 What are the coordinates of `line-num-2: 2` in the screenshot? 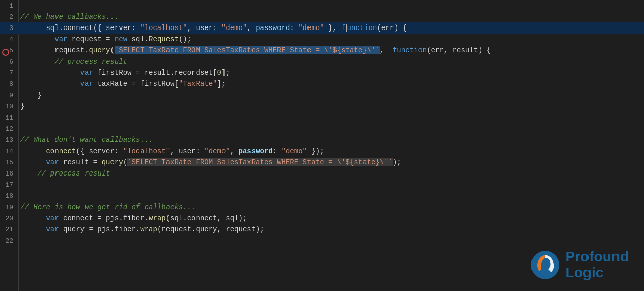 It's located at (9, 17).